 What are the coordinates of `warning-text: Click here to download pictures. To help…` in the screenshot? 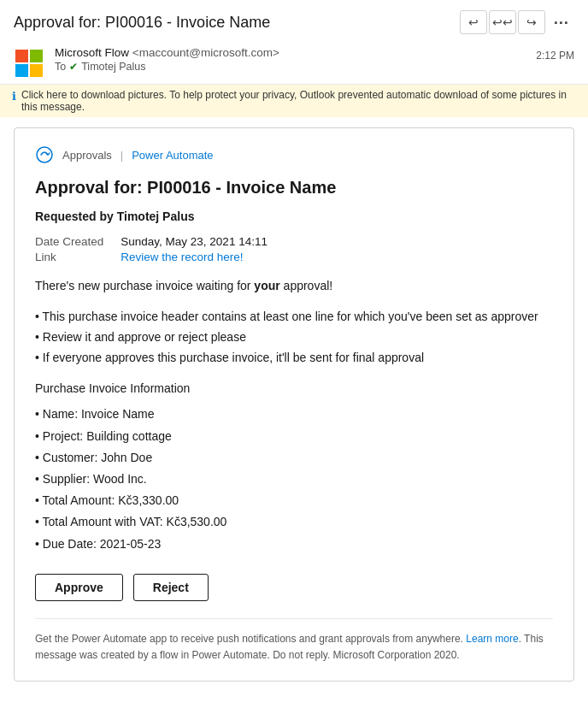 It's located at (299, 101).